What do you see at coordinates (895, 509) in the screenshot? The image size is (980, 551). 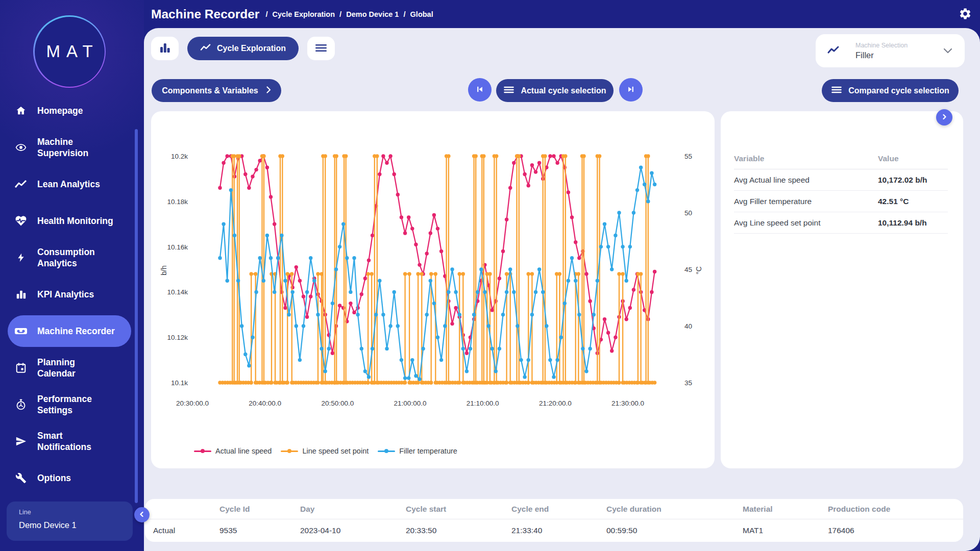 I see `col-production-code: Production code` at bounding box center [895, 509].